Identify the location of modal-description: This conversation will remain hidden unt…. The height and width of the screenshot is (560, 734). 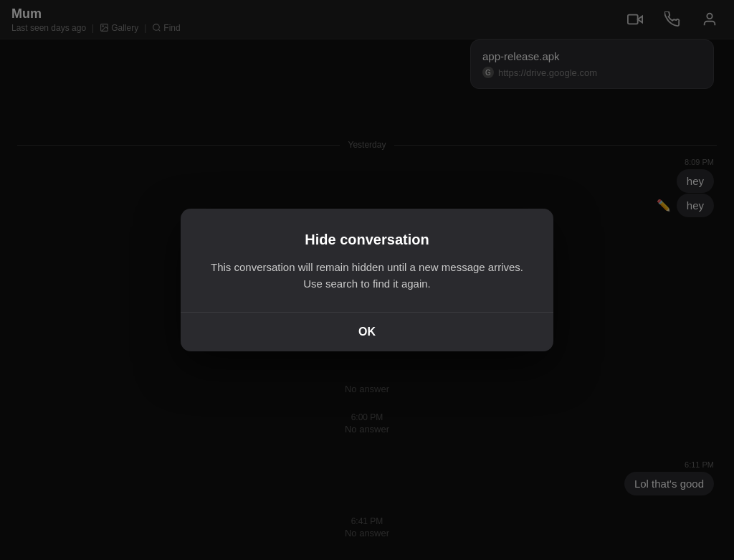
(367, 275).